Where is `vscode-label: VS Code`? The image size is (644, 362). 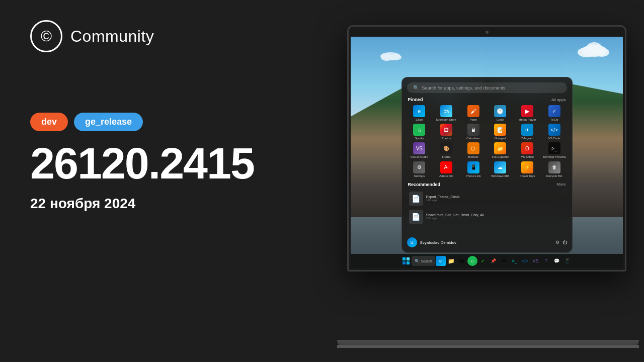
vscode-label: VS Code is located at coordinates (554, 139).